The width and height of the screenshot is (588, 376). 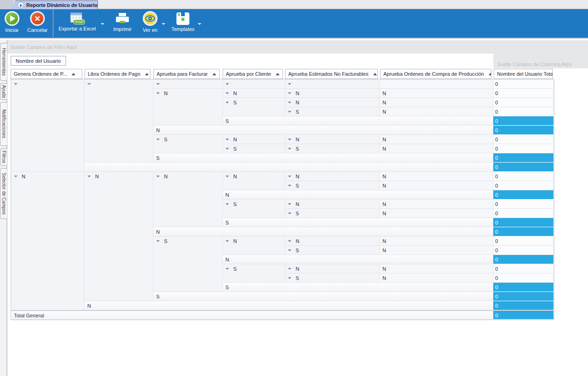 What do you see at coordinates (4, 124) in the screenshot?
I see `sidebar-tab-notificaciones: Notificaciones` at bounding box center [4, 124].